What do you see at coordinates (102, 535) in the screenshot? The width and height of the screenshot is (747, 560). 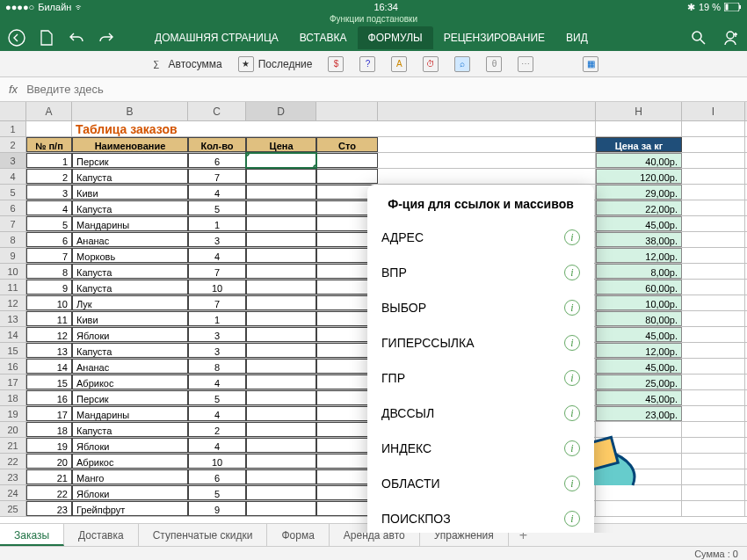 I see `sheet-tab: Доставка` at bounding box center [102, 535].